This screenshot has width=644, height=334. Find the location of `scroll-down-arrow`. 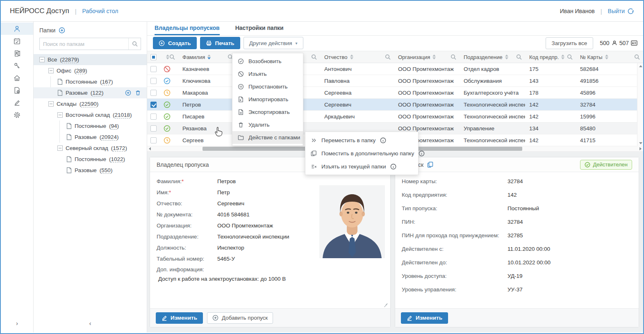

scroll-down-arrow is located at coordinates (641, 143).